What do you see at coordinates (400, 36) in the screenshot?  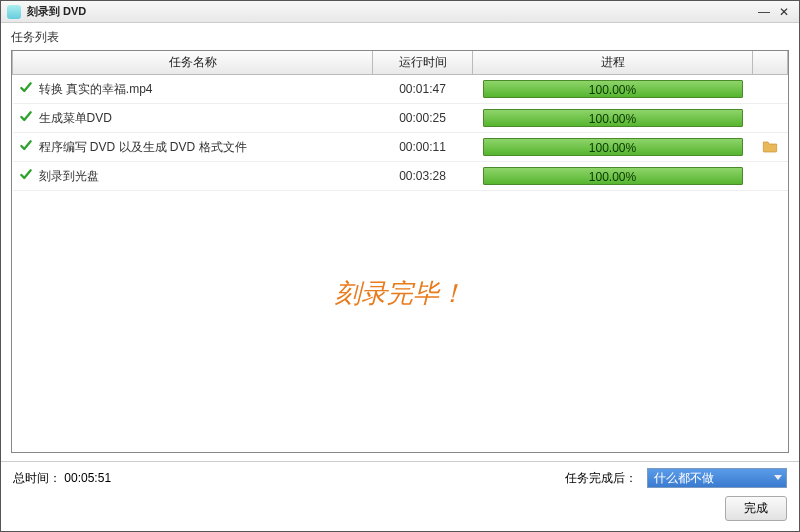 I see `task-list-label: 任务列表` at bounding box center [400, 36].